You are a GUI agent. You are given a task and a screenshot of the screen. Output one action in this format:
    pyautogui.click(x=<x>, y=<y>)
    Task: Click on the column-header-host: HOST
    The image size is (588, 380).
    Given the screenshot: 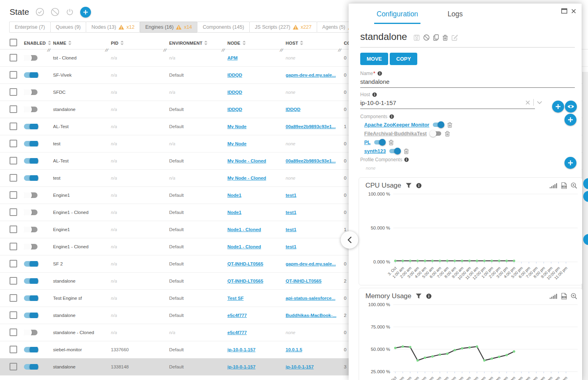 What is the action you would take?
    pyautogui.click(x=315, y=43)
    